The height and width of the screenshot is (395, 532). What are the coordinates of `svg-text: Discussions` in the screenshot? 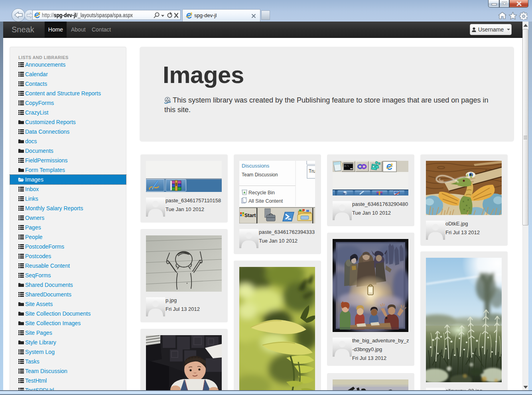 It's located at (256, 166).